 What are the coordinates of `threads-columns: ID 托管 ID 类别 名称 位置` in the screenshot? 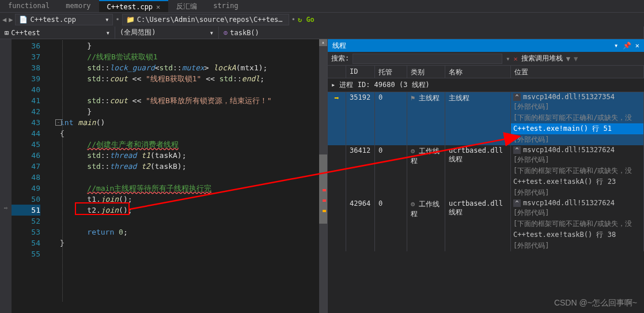 It's located at (486, 72).